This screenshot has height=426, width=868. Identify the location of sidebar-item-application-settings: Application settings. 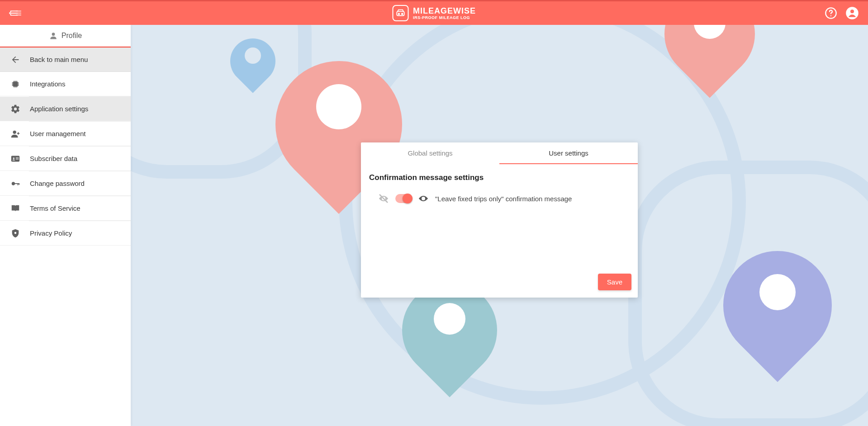
(65, 109).